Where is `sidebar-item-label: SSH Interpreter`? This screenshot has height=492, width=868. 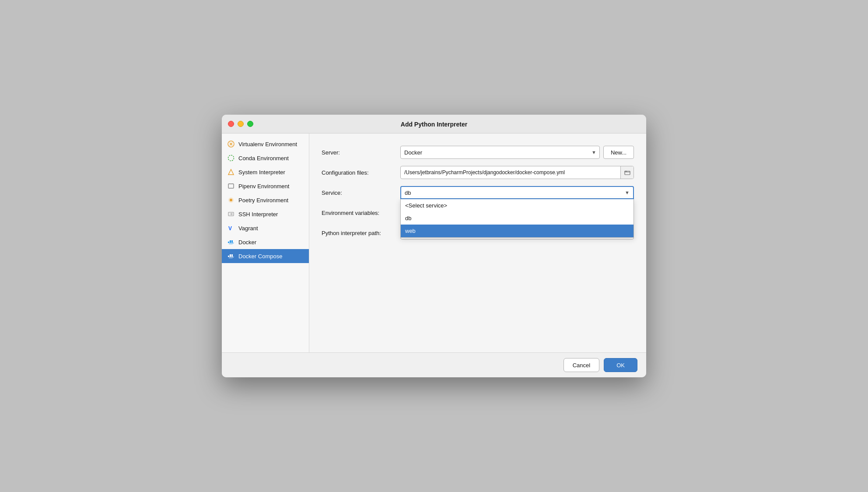 sidebar-item-label: SSH Interpreter is located at coordinates (258, 214).